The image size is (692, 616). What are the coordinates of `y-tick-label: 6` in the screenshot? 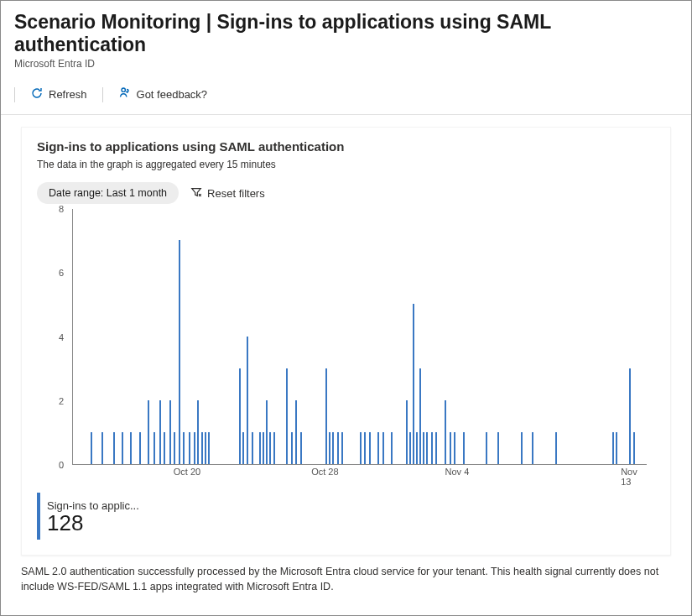 It's located at (61, 273).